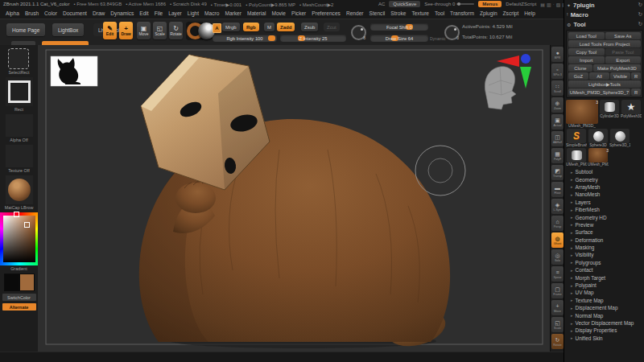 This screenshot has width=644, height=362. I want to click on goz-button: GoZ, so click(578, 76).